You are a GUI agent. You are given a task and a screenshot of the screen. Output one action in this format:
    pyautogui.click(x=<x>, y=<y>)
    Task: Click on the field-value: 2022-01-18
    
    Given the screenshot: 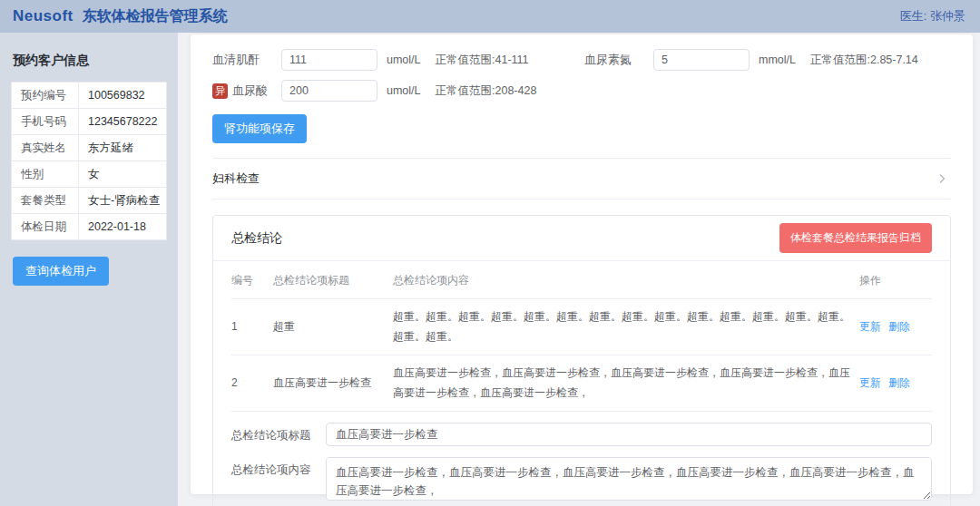 What is the action you would take?
    pyautogui.click(x=123, y=227)
    